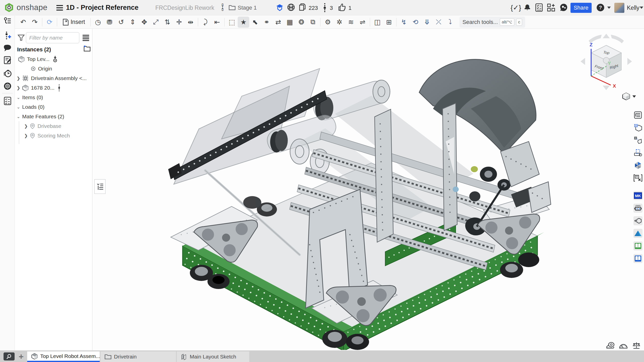  What do you see at coordinates (415, 22) in the screenshot?
I see `revolve-view-icon: ⟲` at bounding box center [415, 22].